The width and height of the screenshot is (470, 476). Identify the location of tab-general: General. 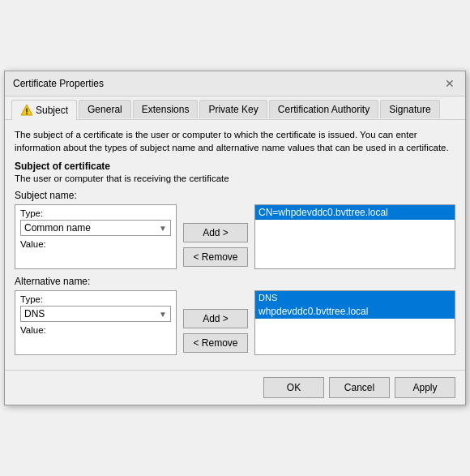
(105, 109).